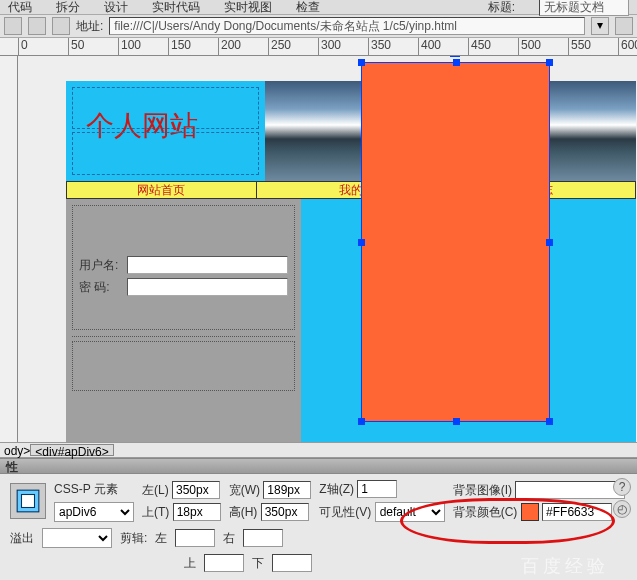  Describe the element at coordinates (410, 512) in the screenshot. I see `visibility-select: default` at that location.